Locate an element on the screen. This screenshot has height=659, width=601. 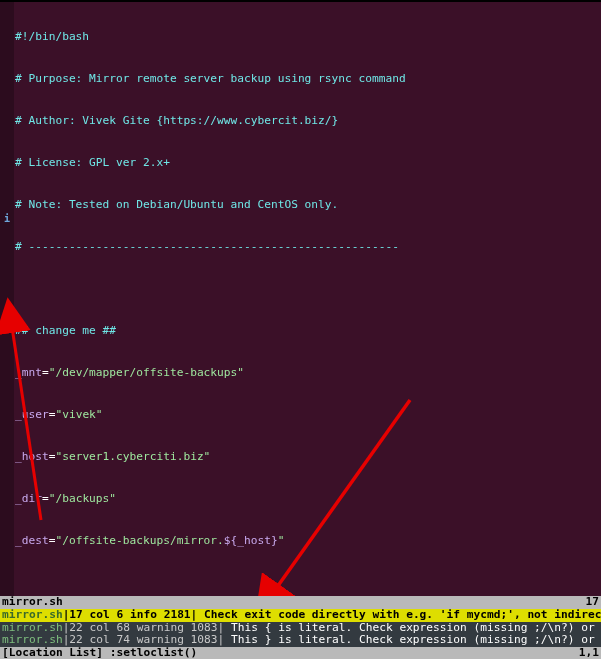
loclist-pos: 1,1 is located at coordinates (589, 653).